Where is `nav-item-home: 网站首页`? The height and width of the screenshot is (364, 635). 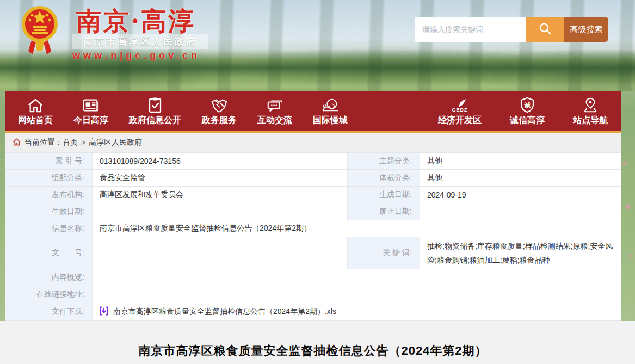 nav-item-home: 网站首页 is located at coordinates (35, 111).